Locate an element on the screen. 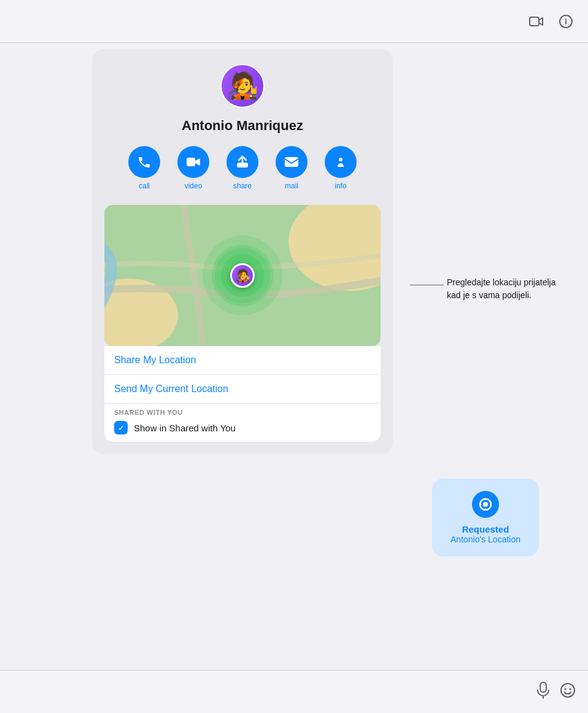  video-call-button is located at coordinates (536, 21).